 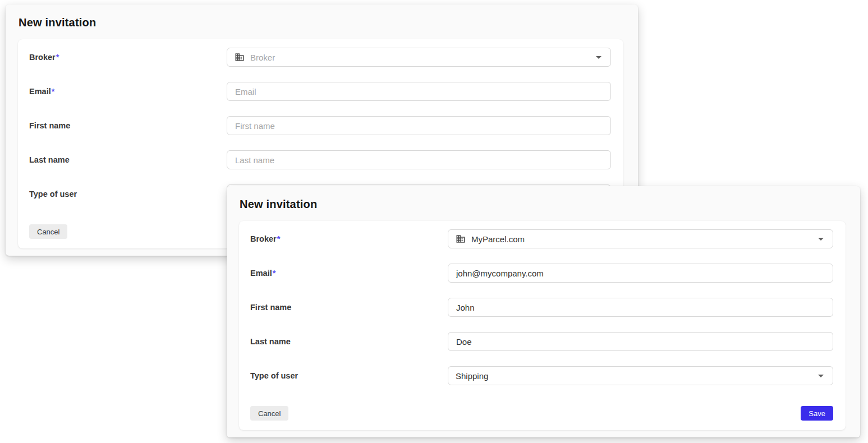 What do you see at coordinates (320, 57) in the screenshot?
I see `form-row-broker: Broker* Broker` at bounding box center [320, 57].